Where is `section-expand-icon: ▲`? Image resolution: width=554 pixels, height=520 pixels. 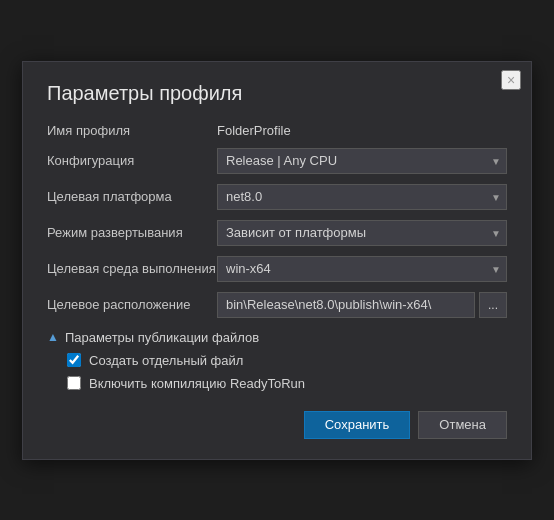 section-expand-icon: ▲ is located at coordinates (53, 337).